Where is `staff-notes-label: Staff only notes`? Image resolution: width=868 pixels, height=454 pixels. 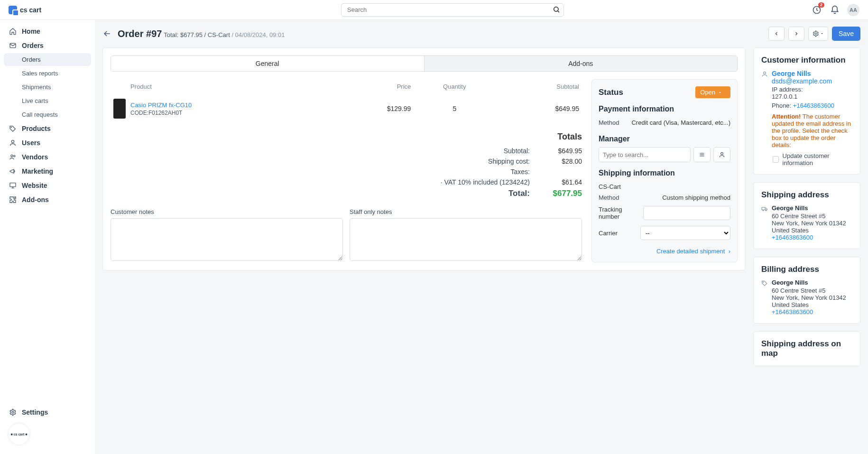
staff-notes-label: Staff only notes is located at coordinates (466, 212).